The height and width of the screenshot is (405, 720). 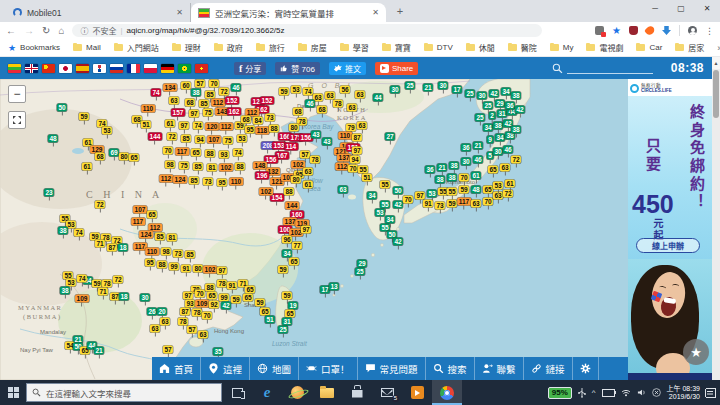 What do you see at coordinates (327, 142) in the screenshot?
I see `aqi-marker: 43` at bounding box center [327, 142].